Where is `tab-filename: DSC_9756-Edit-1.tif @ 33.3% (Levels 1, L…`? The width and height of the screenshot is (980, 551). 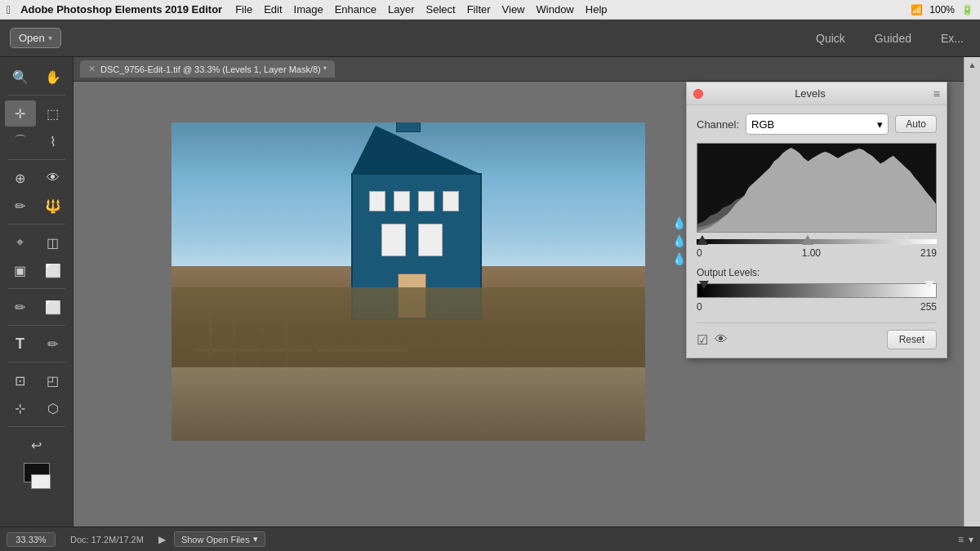 tab-filename: DSC_9756-Edit-1.tif @ 33.3% (Levels 1, L… is located at coordinates (214, 69).